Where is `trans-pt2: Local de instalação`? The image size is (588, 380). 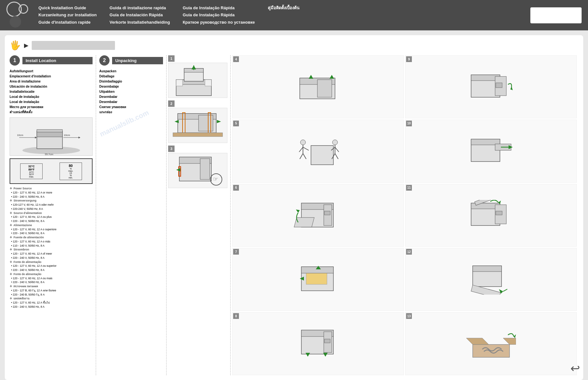 trans-pt2: Local de instalação is located at coordinates (51, 102).